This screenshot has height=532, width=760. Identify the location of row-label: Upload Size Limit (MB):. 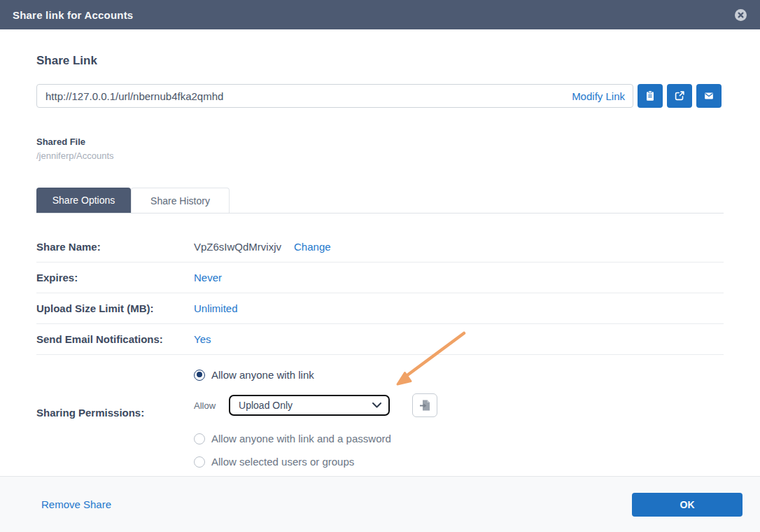
(115, 308).